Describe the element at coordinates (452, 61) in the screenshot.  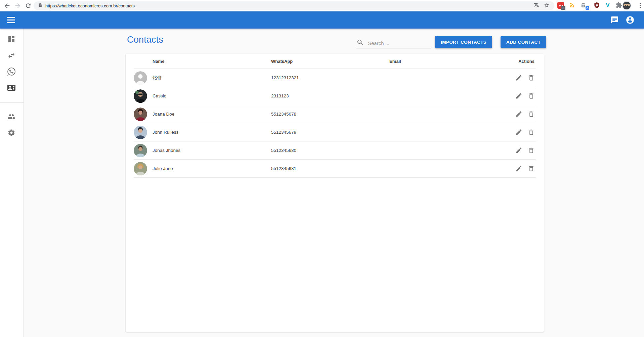
I see `header-email: Email` at that location.